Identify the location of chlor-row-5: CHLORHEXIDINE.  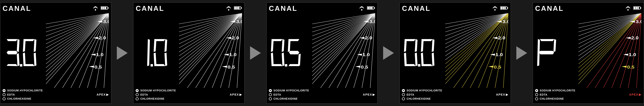
(588, 99).